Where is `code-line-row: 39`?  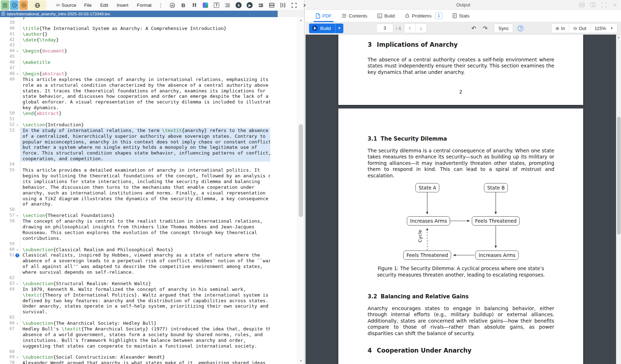 code-line-row: 39 is located at coordinates (148, 23).